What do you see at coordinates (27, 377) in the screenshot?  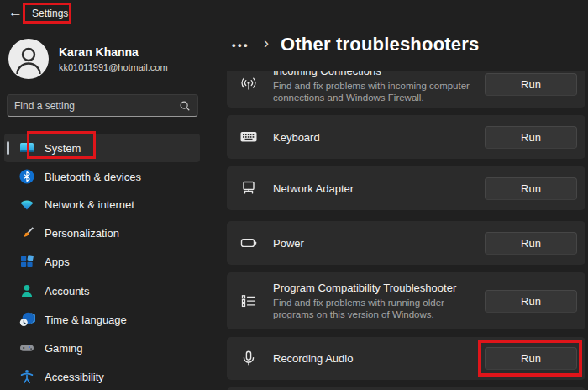 I see `accessibility-person-icon` at bounding box center [27, 377].